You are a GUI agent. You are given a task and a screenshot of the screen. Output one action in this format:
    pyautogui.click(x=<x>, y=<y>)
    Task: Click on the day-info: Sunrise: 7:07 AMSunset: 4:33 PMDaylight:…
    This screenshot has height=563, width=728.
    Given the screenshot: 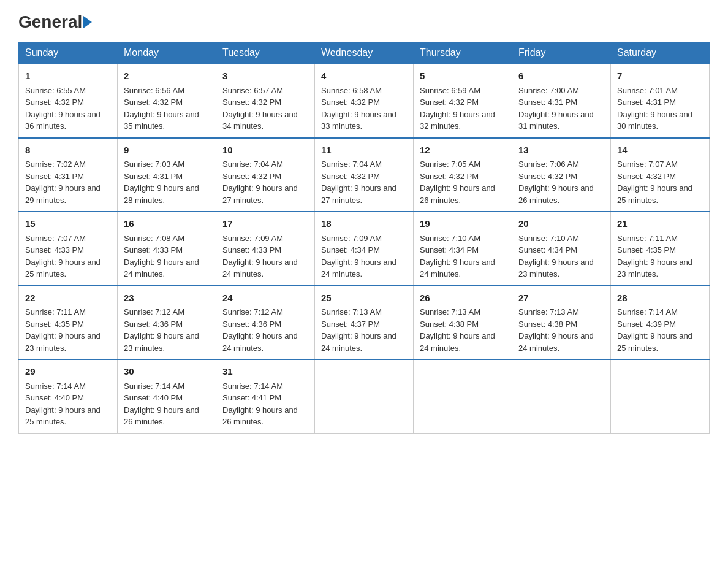 What is the action you would take?
    pyautogui.click(x=63, y=256)
    